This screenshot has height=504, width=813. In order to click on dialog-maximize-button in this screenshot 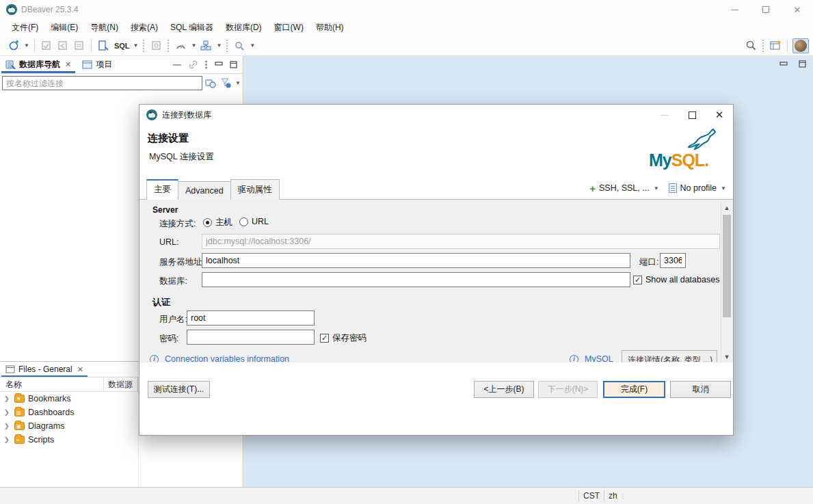, I will do `click(692, 115)`.